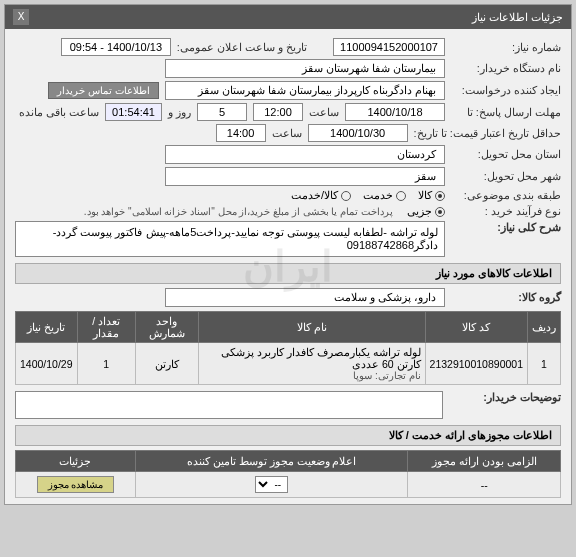 Image resolution: width=576 pixels, height=557 pixels. What do you see at coordinates (288, 436) in the screenshot?
I see `permits-section-header: اطلاعات مجوزهای ارائه خدمت / کالا` at bounding box center [288, 436].